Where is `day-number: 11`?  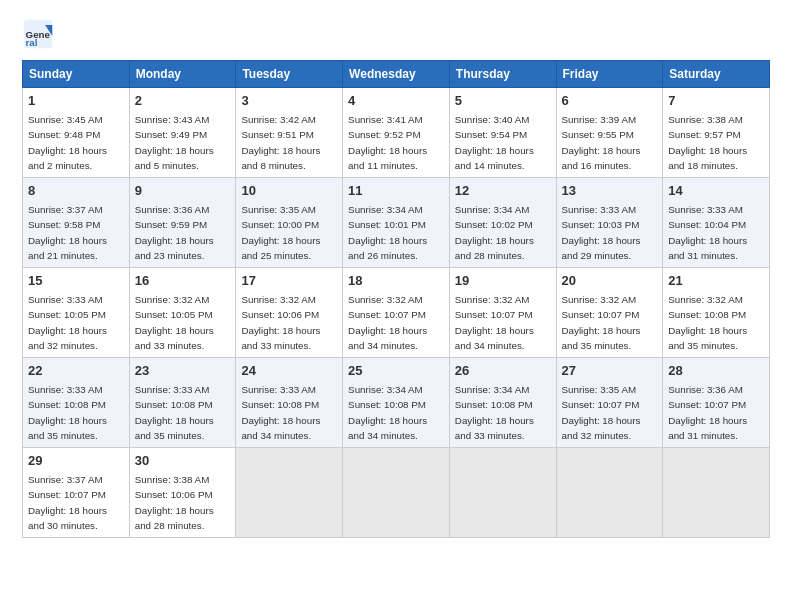 day-number: 11 is located at coordinates (396, 191).